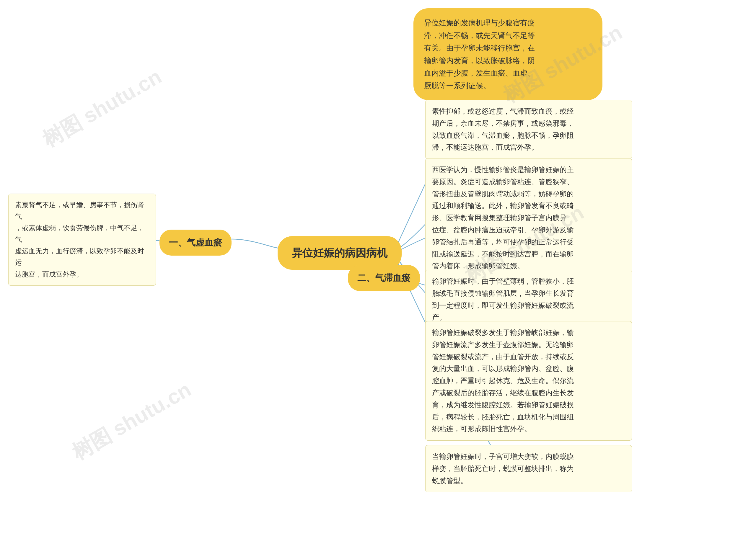  I want to click on node-qi-zhi: 二、气滞血瘀, so click(384, 278).